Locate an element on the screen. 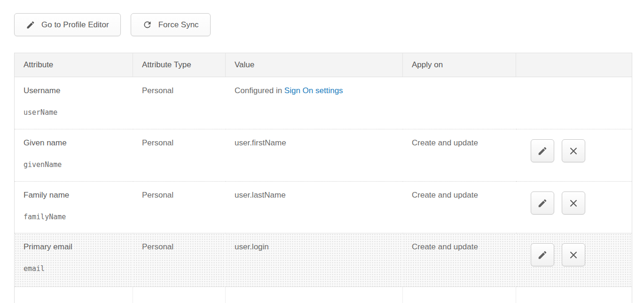  column-header-actions is located at coordinates (574, 65).